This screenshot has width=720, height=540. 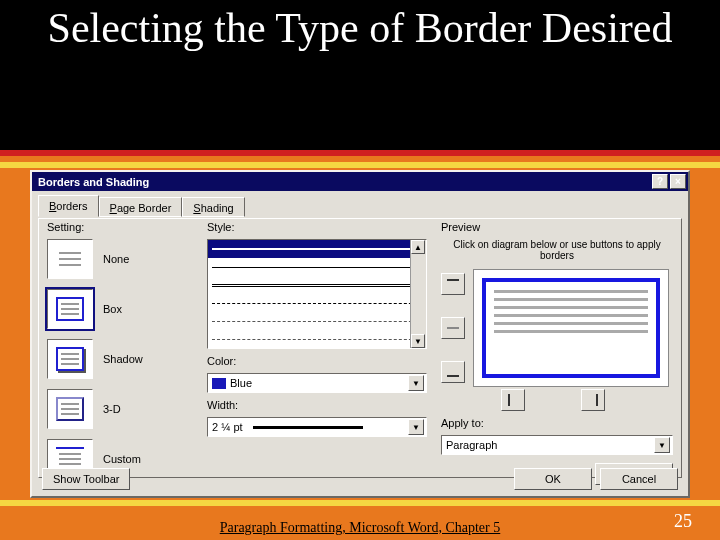 What do you see at coordinates (639, 479) in the screenshot?
I see `cancel-button: Cancel` at bounding box center [639, 479].